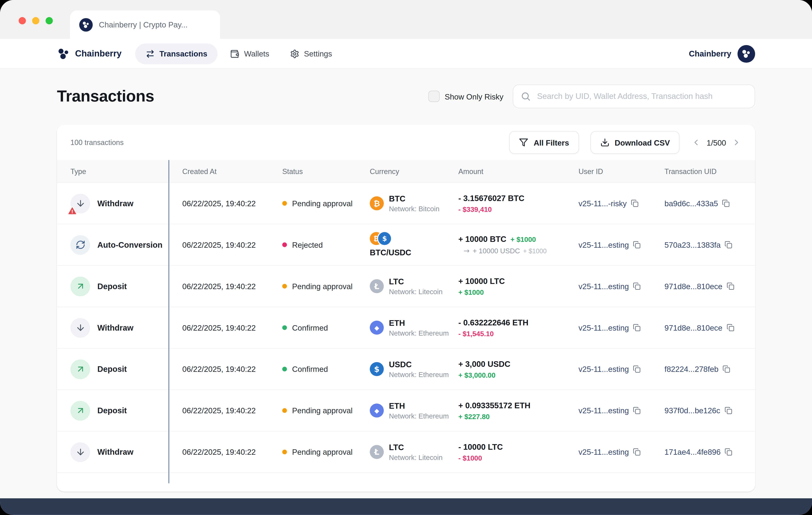  I want to click on tab-title: Chainberry | Crypto Pay..., so click(143, 25).